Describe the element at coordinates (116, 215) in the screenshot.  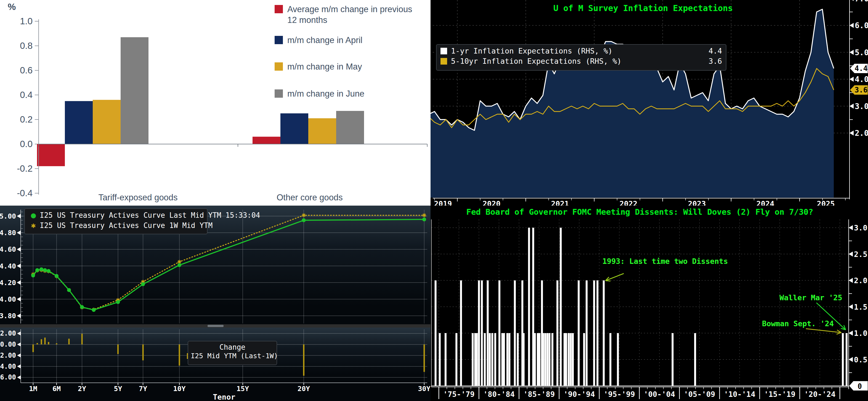
I see `legend-item: ● I25 US Treasury Actives Curve Last Mid…` at that location.